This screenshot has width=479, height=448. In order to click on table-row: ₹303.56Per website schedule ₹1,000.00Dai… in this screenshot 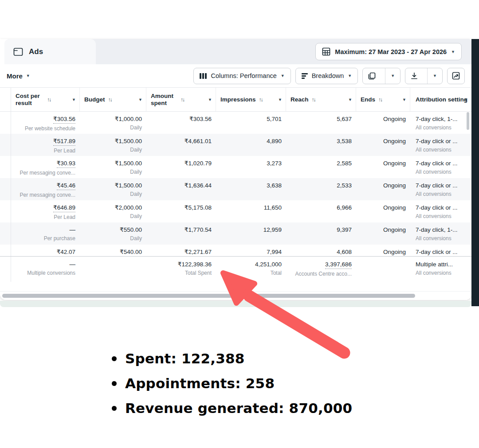, I will do `click(236, 123)`.